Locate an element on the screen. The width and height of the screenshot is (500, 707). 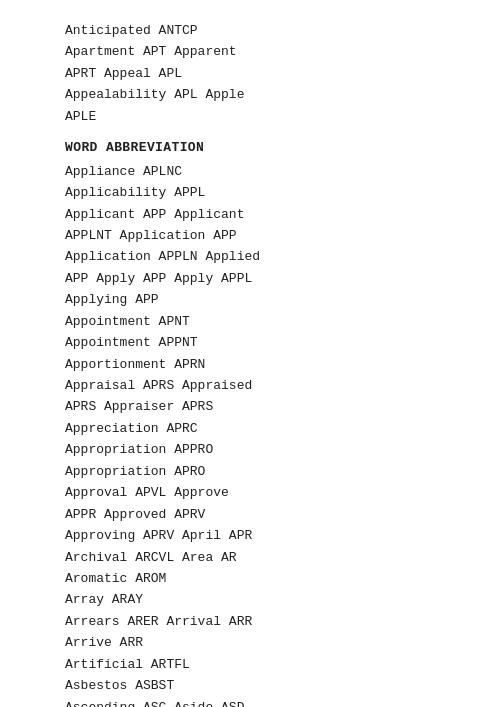
list-item: Applicability APPL is located at coordinates (268, 192).